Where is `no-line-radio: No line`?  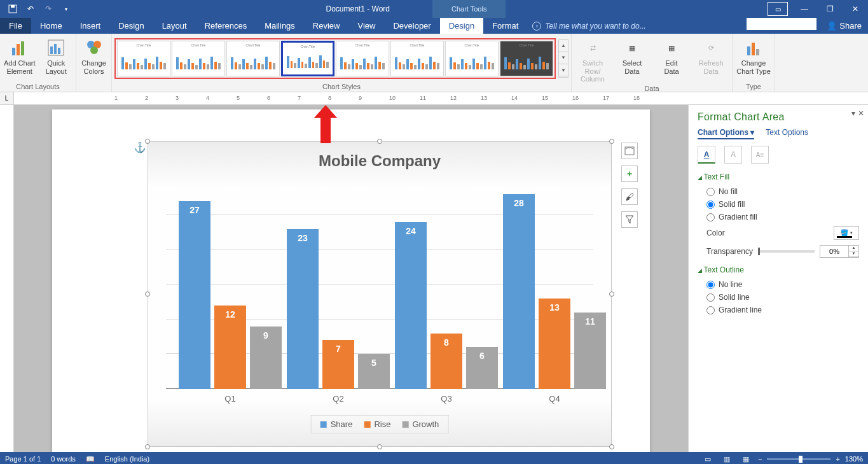
no-line-radio: No line is located at coordinates (778, 285).